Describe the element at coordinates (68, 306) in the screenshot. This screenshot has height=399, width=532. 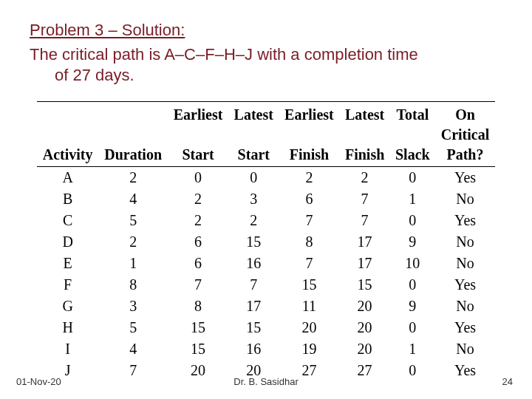
I see `cell-activity: G` at that location.